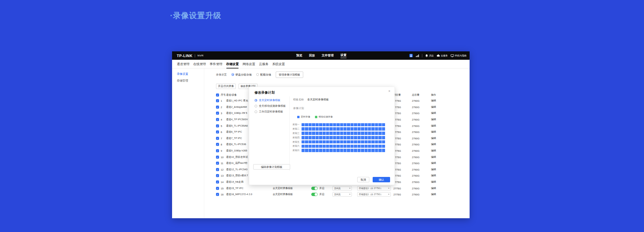 Image resolution: width=644 pixels, height=232 pixels. Describe the element at coordinates (343, 129) in the screenshot. I see `schedule-day-bar` at that location.